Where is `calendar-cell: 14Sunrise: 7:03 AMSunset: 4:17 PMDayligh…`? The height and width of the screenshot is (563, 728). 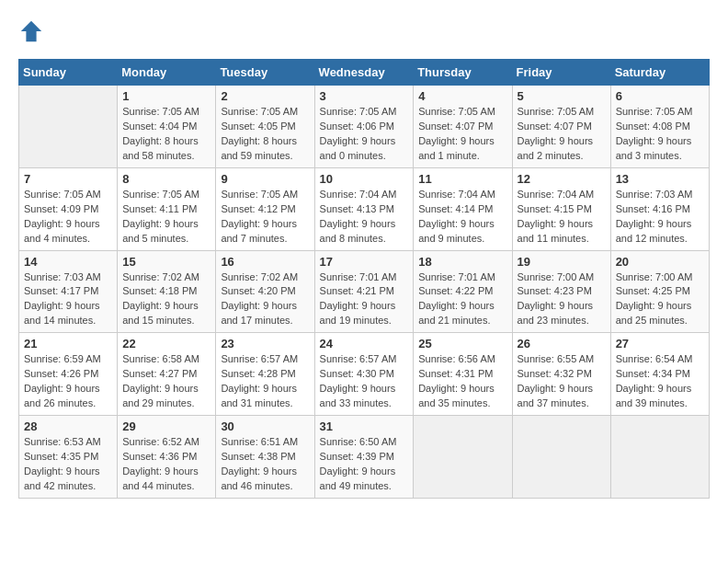 calendar-cell: 14Sunrise: 7:03 AMSunset: 4:17 PMDayligh… is located at coordinates (68, 292).